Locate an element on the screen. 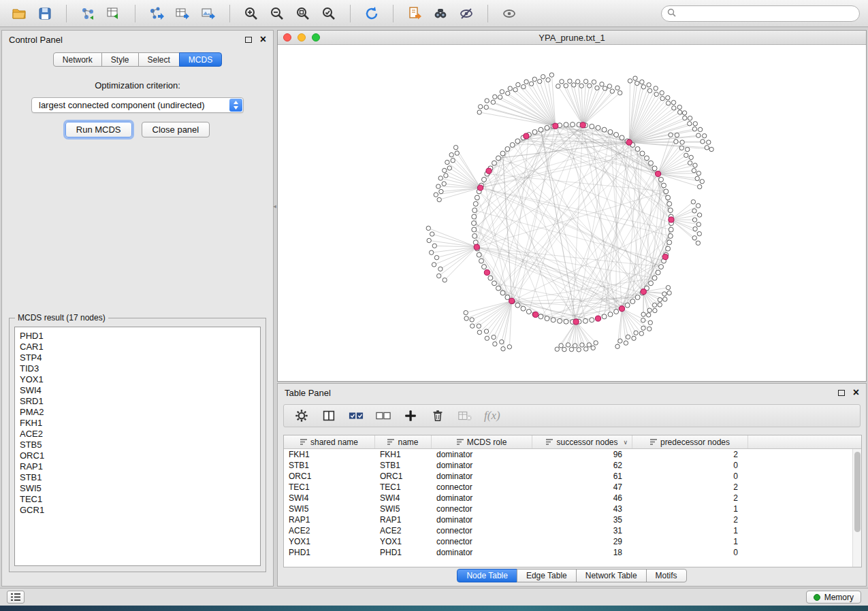  task-history-button is located at coordinates (16, 597).